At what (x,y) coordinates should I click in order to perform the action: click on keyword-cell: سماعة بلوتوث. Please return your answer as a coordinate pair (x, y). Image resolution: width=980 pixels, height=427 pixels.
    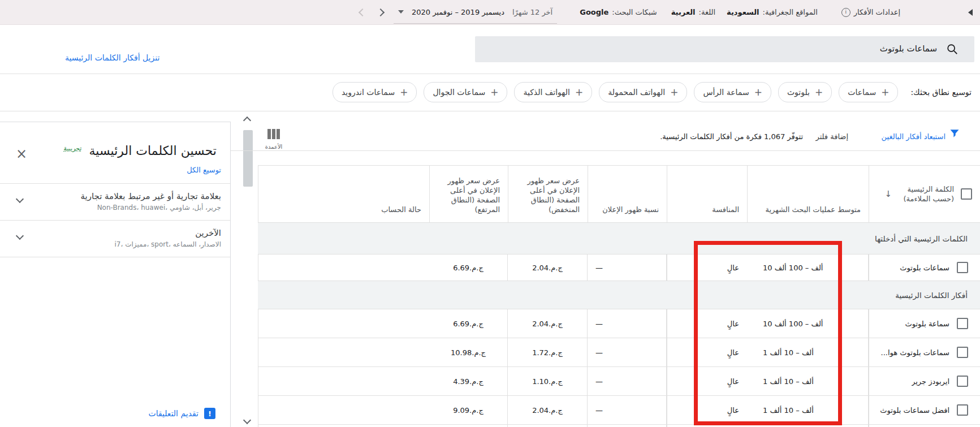
    Looking at the image, I should click on (924, 324).